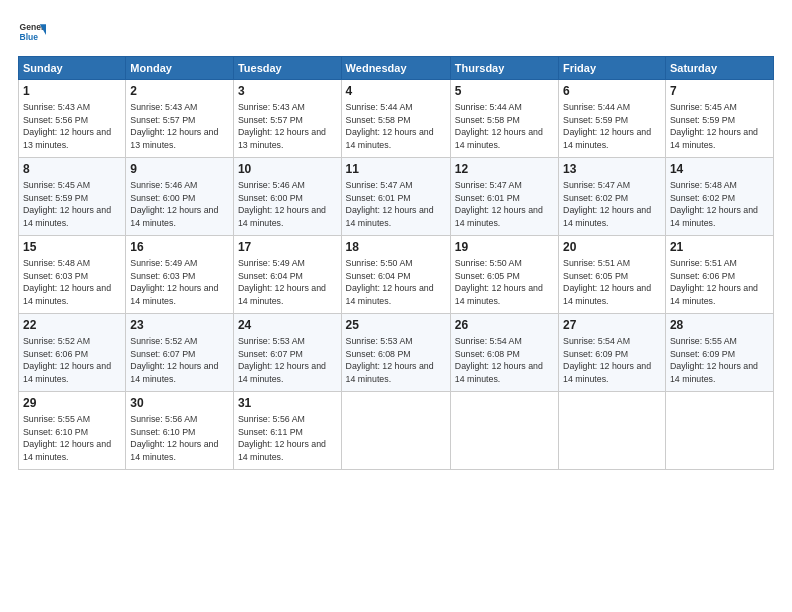  What do you see at coordinates (72, 197) in the screenshot?
I see `calendar-day-cell: 8Sunrise: 5:45 AMSunset: 5:59 PMDaylight…` at bounding box center [72, 197].